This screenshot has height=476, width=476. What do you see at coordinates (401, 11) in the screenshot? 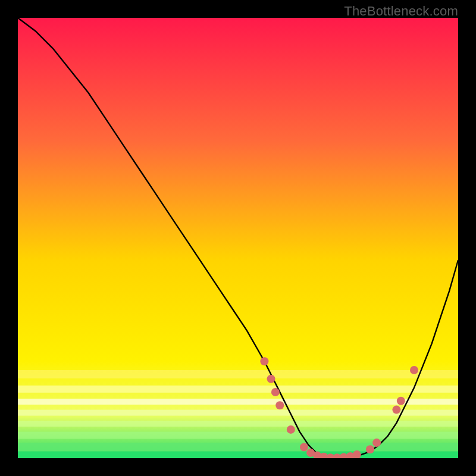
I see `watermark-text: TheBottleneck.com` at bounding box center [401, 11].